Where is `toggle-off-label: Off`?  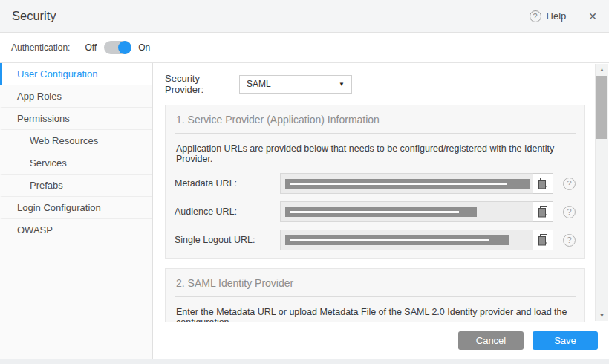
toggle-off-label: Off is located at coordinates (91, 48).